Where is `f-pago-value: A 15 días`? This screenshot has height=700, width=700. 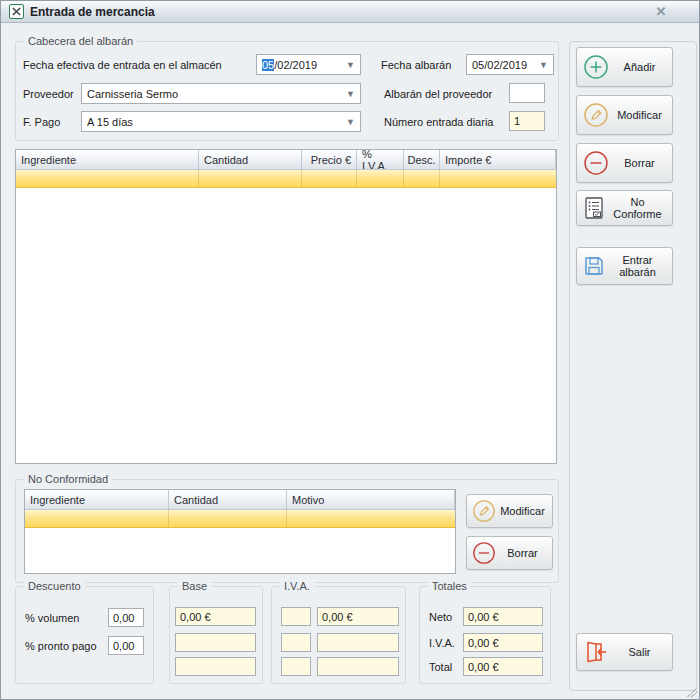
f-pago-value: A 15 días is located at coordinates (110, 122).